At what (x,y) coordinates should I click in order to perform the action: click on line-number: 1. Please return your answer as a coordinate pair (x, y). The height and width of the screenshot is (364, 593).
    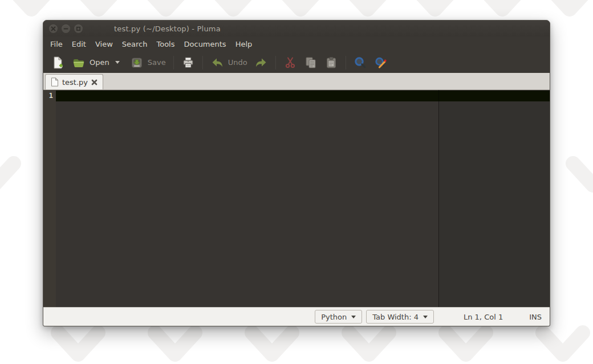
    Looking at the image, I should click on (51, 96).